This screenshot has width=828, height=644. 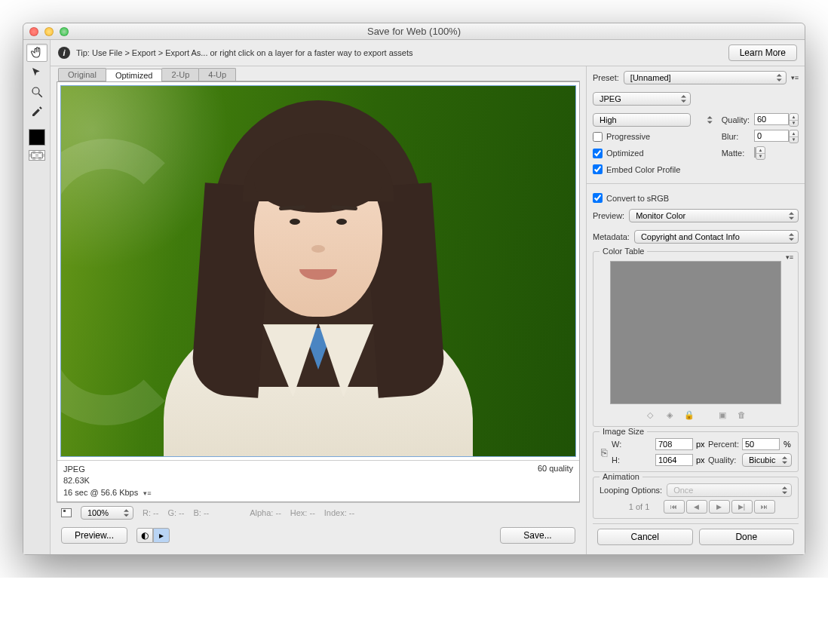 I want to click on view-tabs: Original Optimized 2-Up 4-Up, so click(x=319, y=75).